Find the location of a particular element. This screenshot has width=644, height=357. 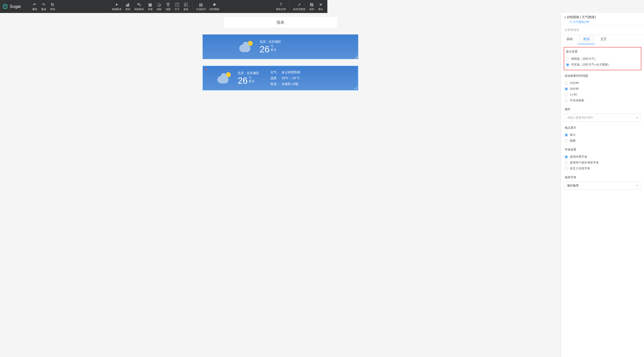

brand-name: Sugar is located at coordinates (16, 6).